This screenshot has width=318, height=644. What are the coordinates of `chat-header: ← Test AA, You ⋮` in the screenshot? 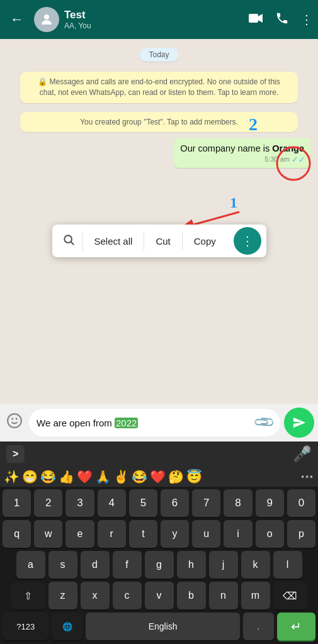 It's located at (159, 19).